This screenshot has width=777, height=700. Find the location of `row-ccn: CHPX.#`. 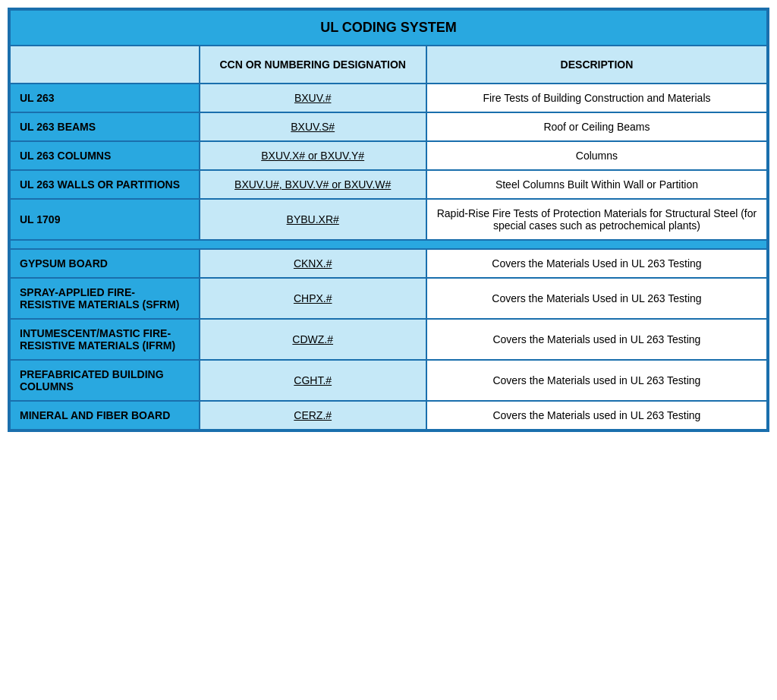

row-ccn: CHPX.# is located at coordinates (313, 298).